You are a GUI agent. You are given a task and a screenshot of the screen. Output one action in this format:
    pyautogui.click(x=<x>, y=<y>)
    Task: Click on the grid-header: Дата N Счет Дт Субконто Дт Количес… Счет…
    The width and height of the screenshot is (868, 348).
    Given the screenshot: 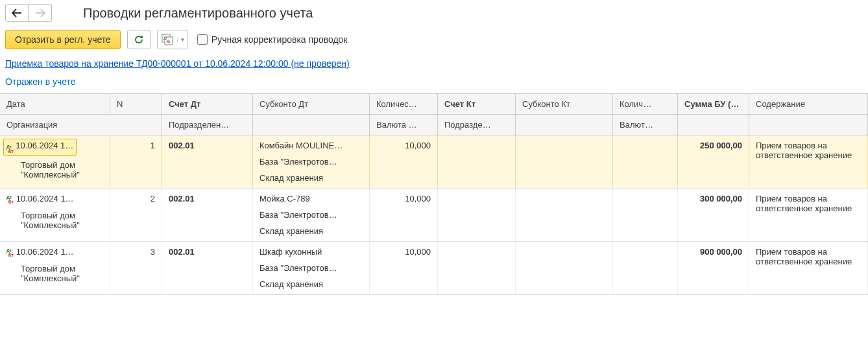 What is the action you would take?
    pyautogui.click(x=434, y=115)
    